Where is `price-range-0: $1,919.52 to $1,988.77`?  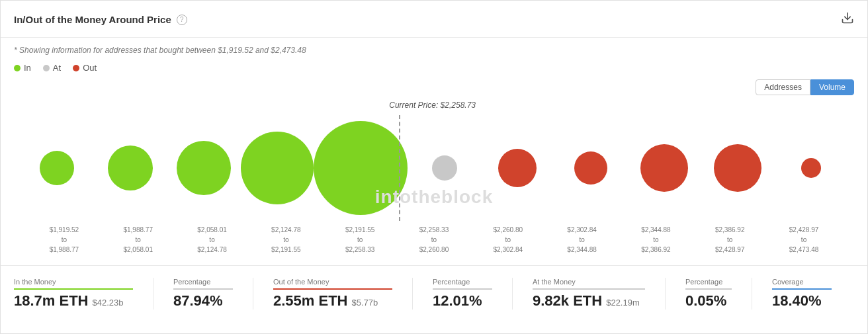
price-range-0: $1,919.52 to $1,988.77 is located at coordinates (64, 239).